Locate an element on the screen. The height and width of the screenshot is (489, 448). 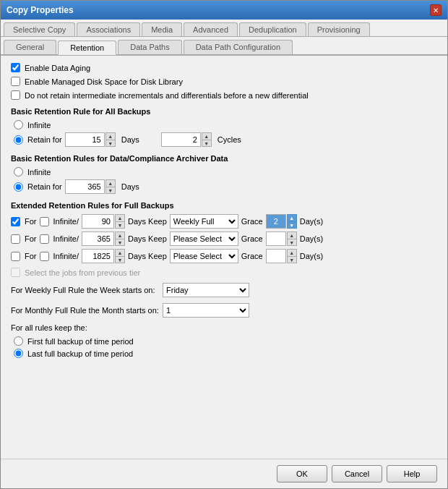
basic-retention-cycles-input is located at coordinates (181, 140).